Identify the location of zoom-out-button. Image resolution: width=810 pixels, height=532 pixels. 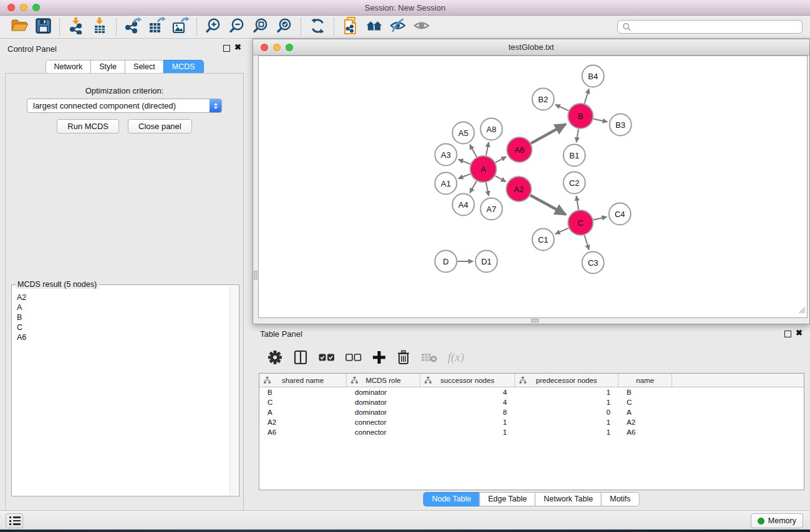
(237, 27).